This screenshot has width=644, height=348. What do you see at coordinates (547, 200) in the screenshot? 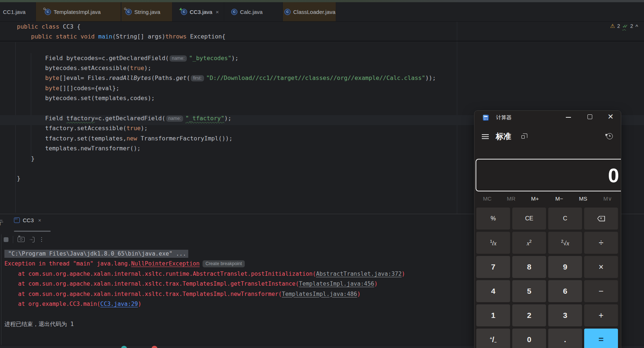
I see `memory-row: MCMRM+M−MSM∨` at bounding box center [547, 200].